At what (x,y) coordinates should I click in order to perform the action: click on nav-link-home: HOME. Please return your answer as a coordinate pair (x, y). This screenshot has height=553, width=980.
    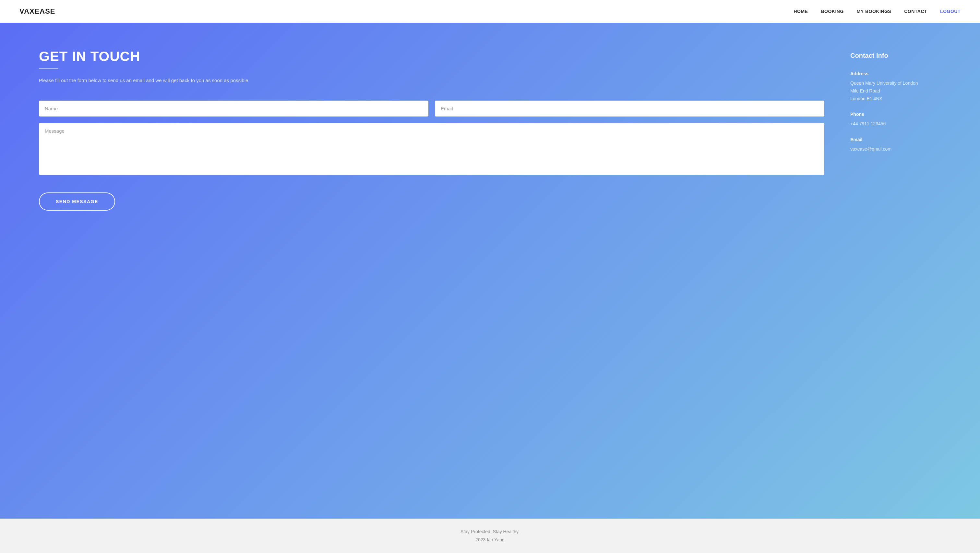
    Looking at the image, I should click on (800, 11).